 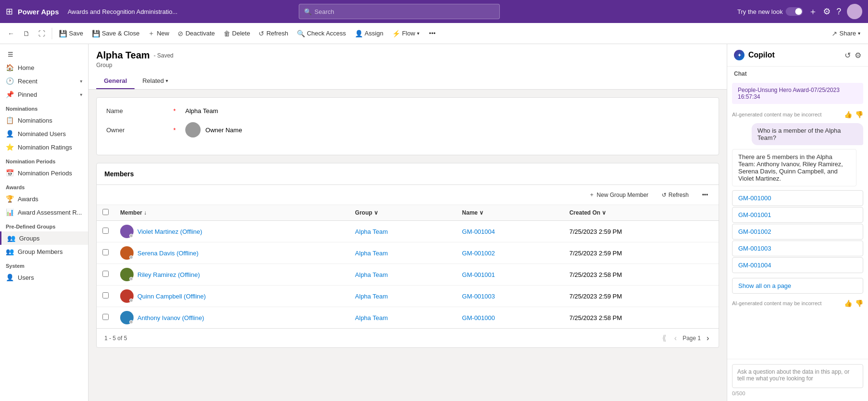 What do you see at coordinates (44, 81) in the screenshot?
I see `sidebar-item-recent: 🕐 Recent ▾` at bounding box center [44, 81].